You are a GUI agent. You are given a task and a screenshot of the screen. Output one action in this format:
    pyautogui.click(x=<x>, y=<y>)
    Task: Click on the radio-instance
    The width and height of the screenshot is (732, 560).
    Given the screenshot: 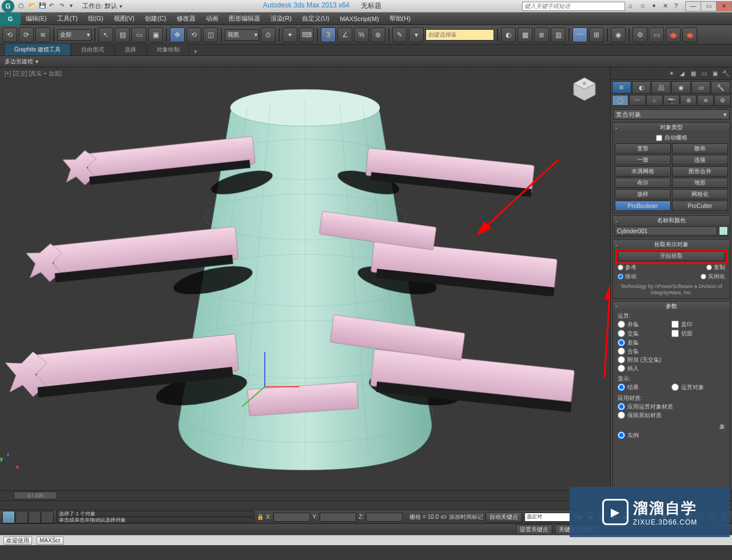 What is the action you would take?
    pyautogui.click(x=703, y=277)
    